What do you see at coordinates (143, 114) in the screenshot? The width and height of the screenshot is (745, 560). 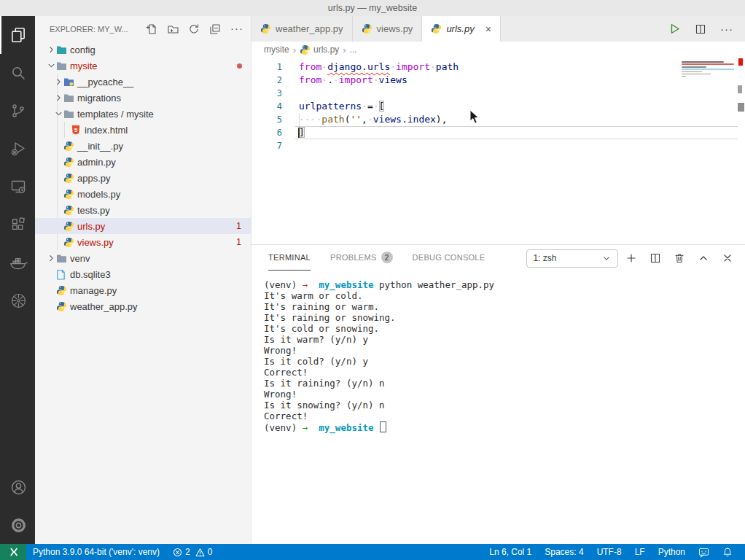 I see `tree-item-templates---mysite: templates / mysite` at bounding box center [143, 114].